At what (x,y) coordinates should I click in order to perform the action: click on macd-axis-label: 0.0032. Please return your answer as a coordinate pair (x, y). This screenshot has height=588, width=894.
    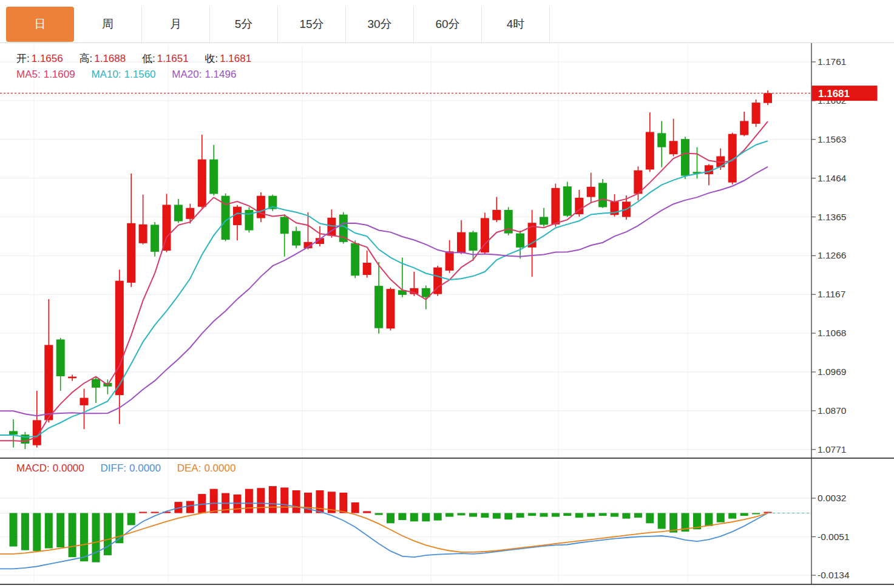
    Looking at the image, I should click on (831, 498).